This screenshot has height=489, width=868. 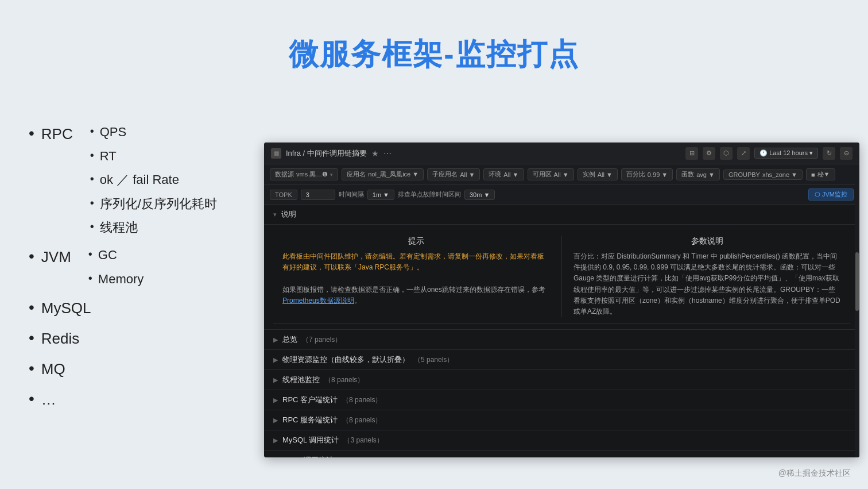 What do you see at coordinates (321, 340) in the screenshot?
I see `section-overview-count: （7 panels）` at bounding box center [321, 340].